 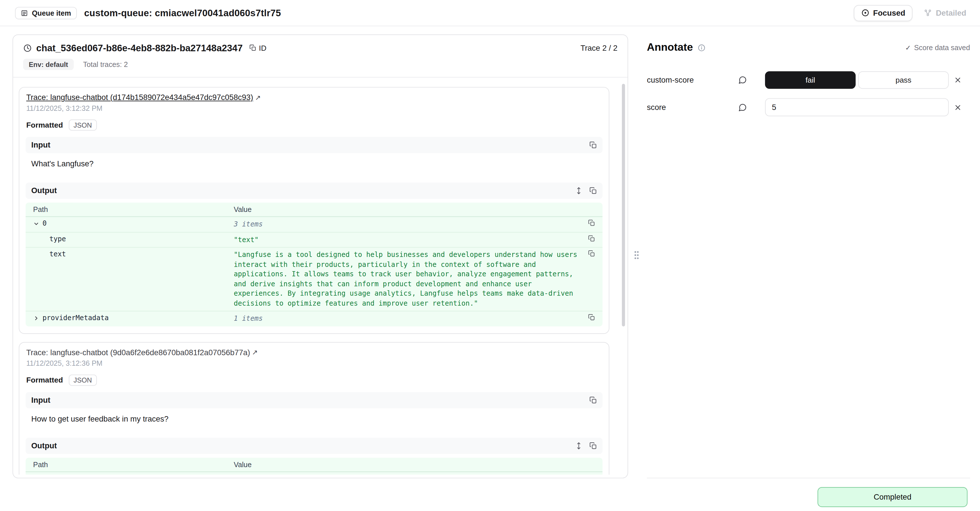 I want to click on output-json-table-1: Path Value 0 3 items, so click(x=314, y=264).